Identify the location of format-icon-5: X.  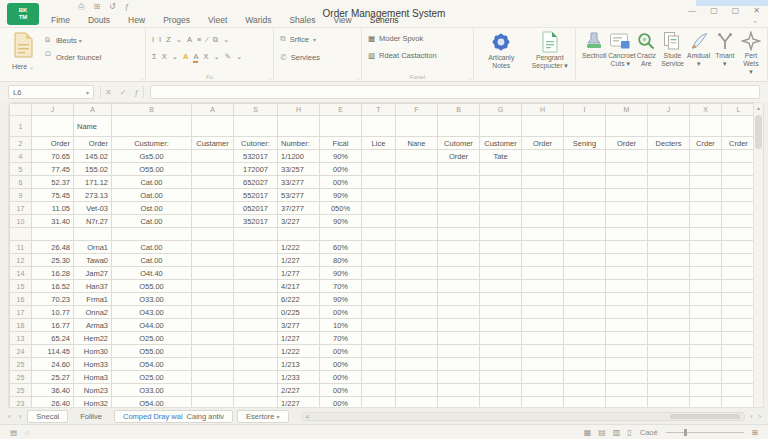
(206, 58).